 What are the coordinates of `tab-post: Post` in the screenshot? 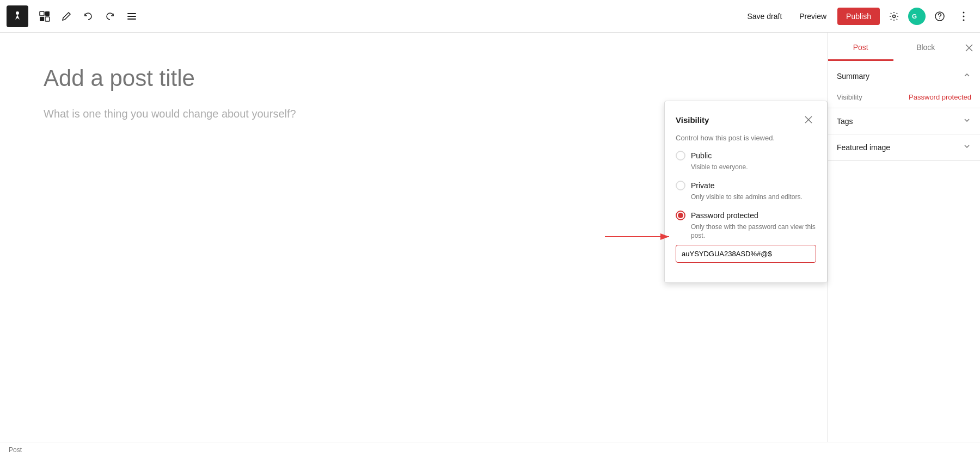 It's located at (861, 48).